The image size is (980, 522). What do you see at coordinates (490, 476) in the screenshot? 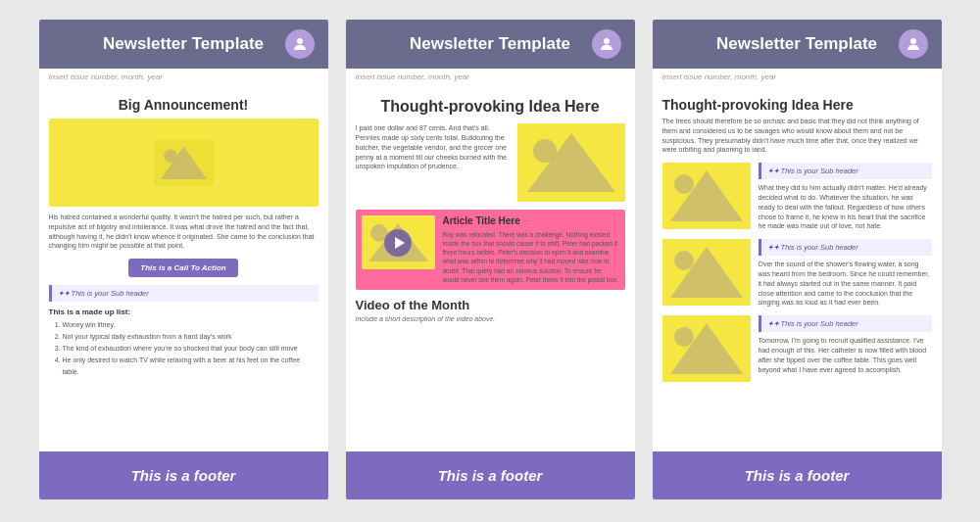
I see `card2-footer: This is a footer` at bounding box center [490, 476].